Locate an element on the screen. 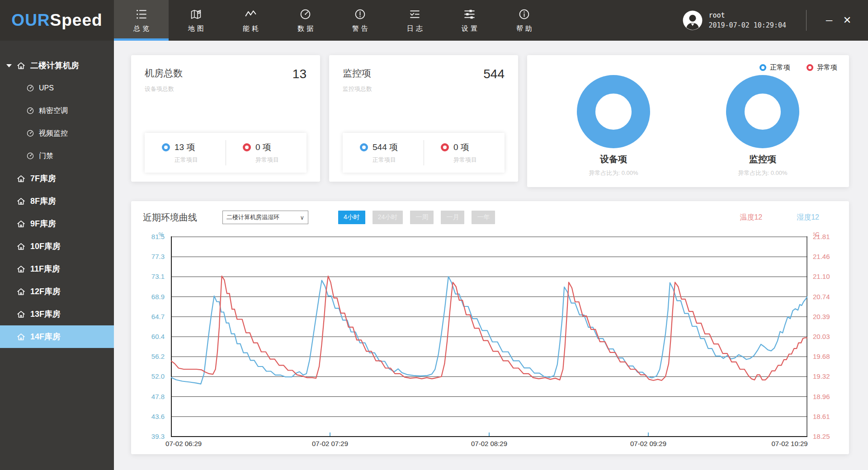 Image resolution: width=868 pixels, height=470 pixels. data-gauge-icon is located at coordinates (306, 14).